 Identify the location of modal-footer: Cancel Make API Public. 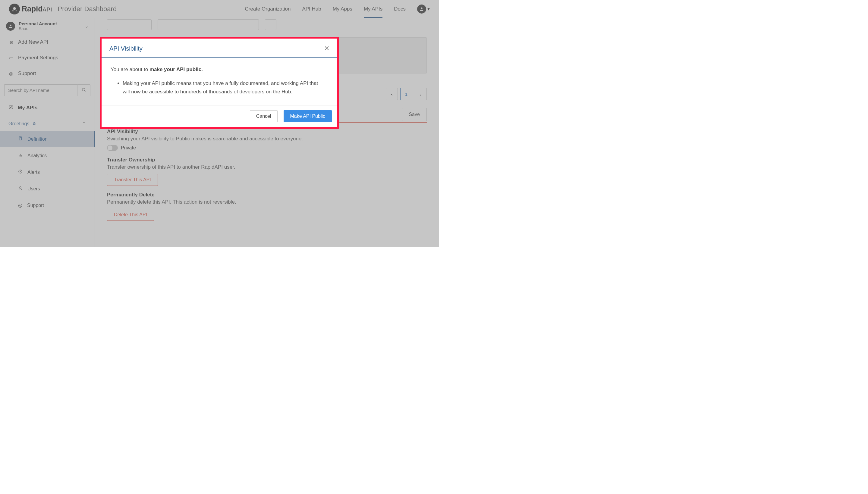
(219, 116).